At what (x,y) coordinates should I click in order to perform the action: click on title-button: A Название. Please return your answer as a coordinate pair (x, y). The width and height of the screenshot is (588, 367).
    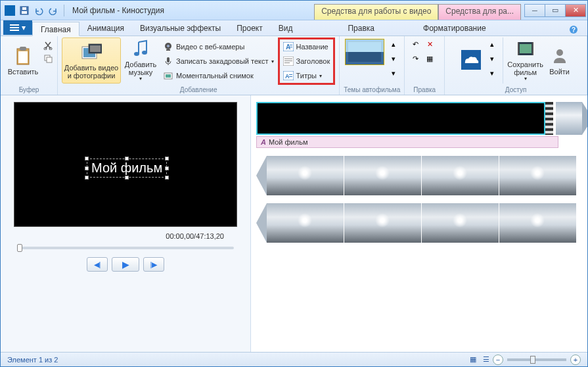
    Looking at the image, I should click on (307, 47).